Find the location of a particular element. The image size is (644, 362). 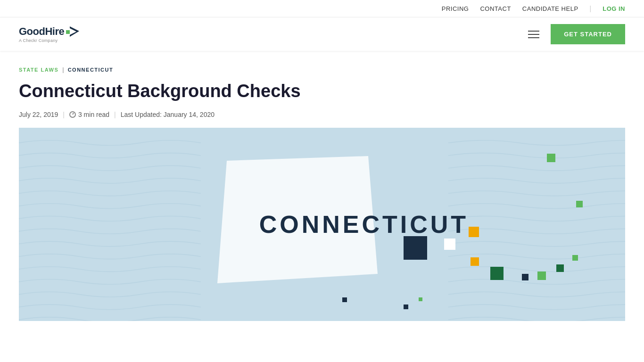

hamburger-menu-button is located at coordinates (534, 34).